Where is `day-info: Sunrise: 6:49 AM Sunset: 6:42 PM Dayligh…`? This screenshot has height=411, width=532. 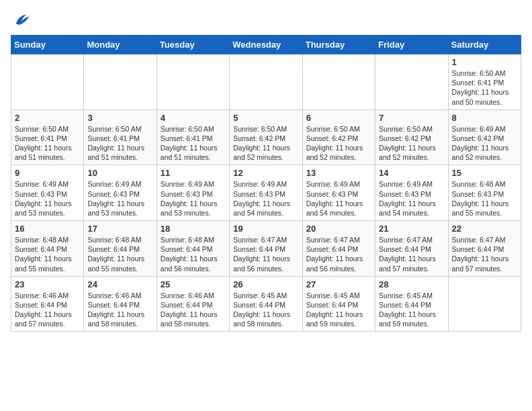 day-info: Sunrise: 6:49 AM Sunset: 6:42 PM Dayligh… is located at coordinates (485, 144).